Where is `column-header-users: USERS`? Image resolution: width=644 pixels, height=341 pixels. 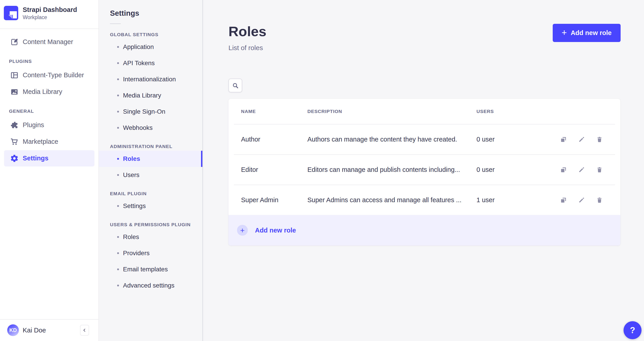
column-header-users: USERS is located at coordinates (518, 111).